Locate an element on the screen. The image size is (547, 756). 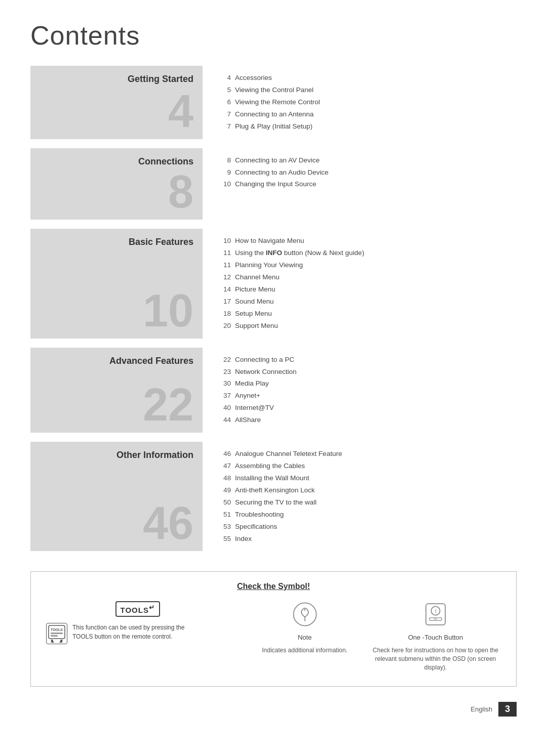
toc-item-num: 4 is located at coordinates (224, 78).